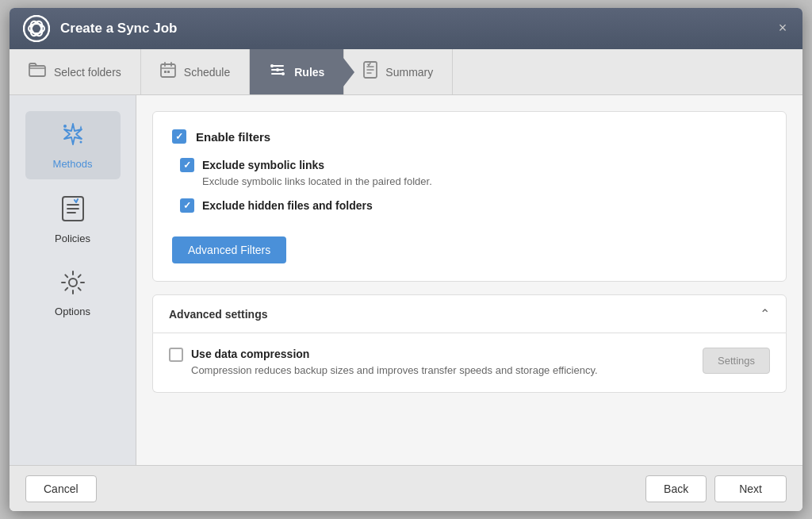 This screenshot has height=519, width=812. What do you see at coordinates (179, 136) in the screenshot?
I see `enable-filters-checkbox: ✓` at bounding box center [179, 136].